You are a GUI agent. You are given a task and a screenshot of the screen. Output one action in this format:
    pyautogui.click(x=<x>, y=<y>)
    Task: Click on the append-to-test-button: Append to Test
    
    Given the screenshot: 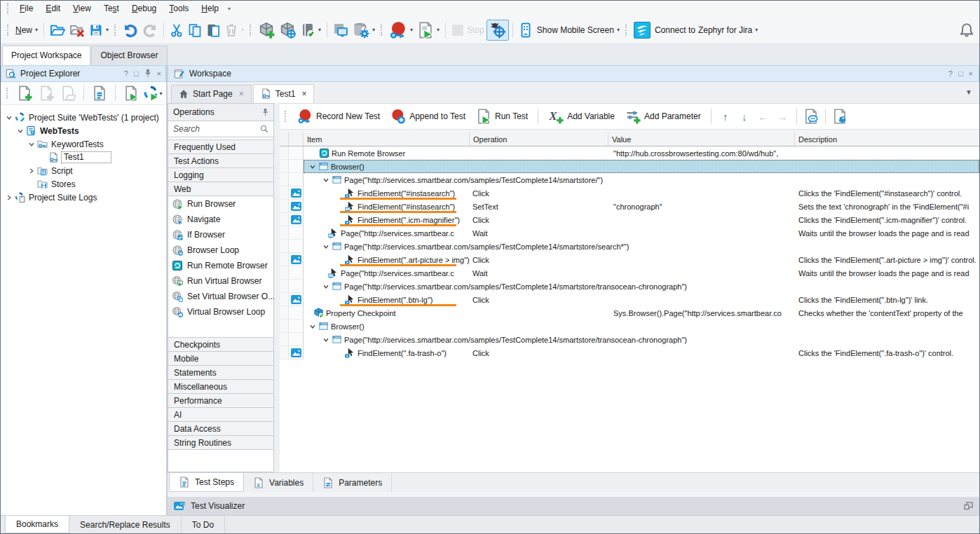 What is the action you would take?
    pyautogui.click(x=428, y=116)
    